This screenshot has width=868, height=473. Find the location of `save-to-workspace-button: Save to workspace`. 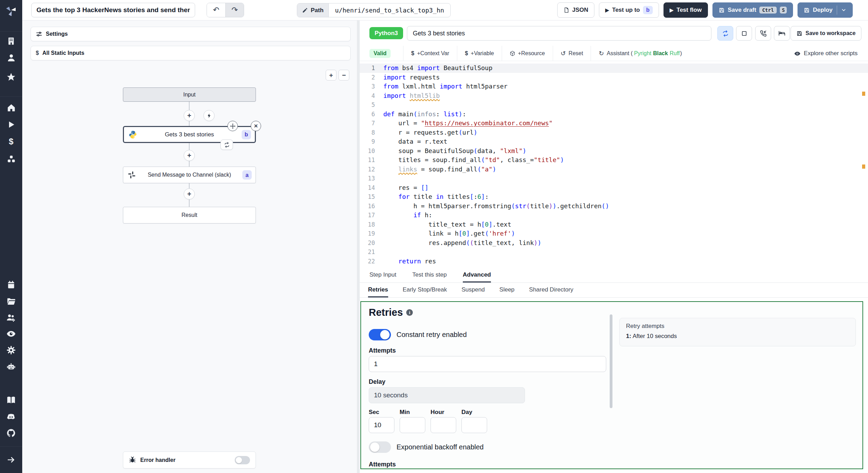

save-to-workspace-button: Save to workspace is located at coordinates (826, 33).